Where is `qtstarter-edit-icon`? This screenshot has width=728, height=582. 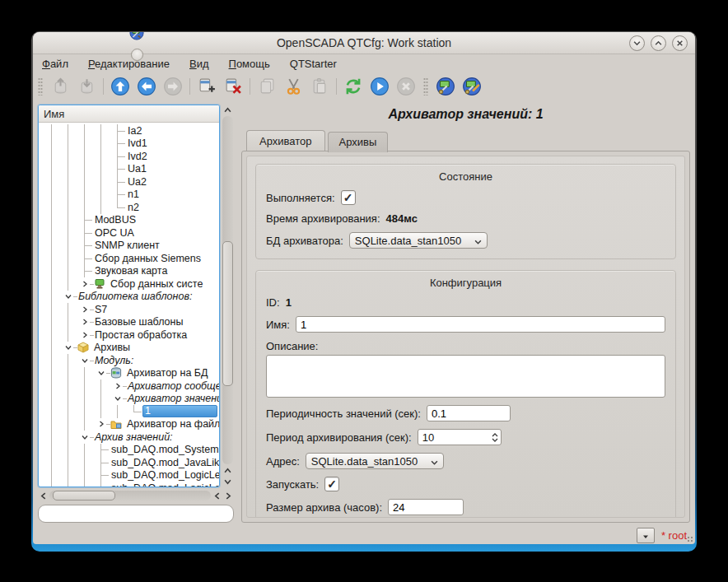 qtstarter-edit-icon is located at coordinates (472, 86).